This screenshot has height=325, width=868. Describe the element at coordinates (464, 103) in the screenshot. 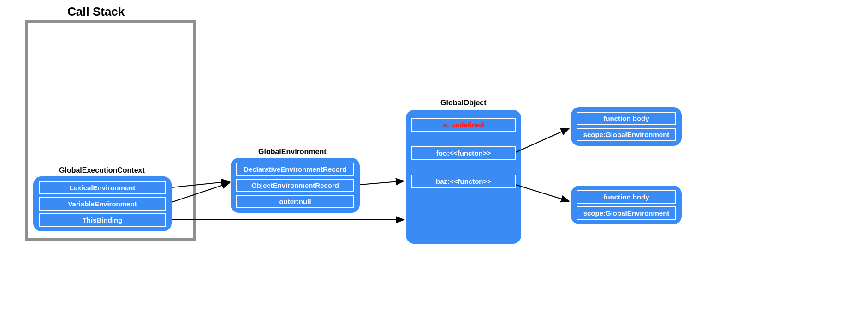

I see `go-heading: GlobalObject` at that location.